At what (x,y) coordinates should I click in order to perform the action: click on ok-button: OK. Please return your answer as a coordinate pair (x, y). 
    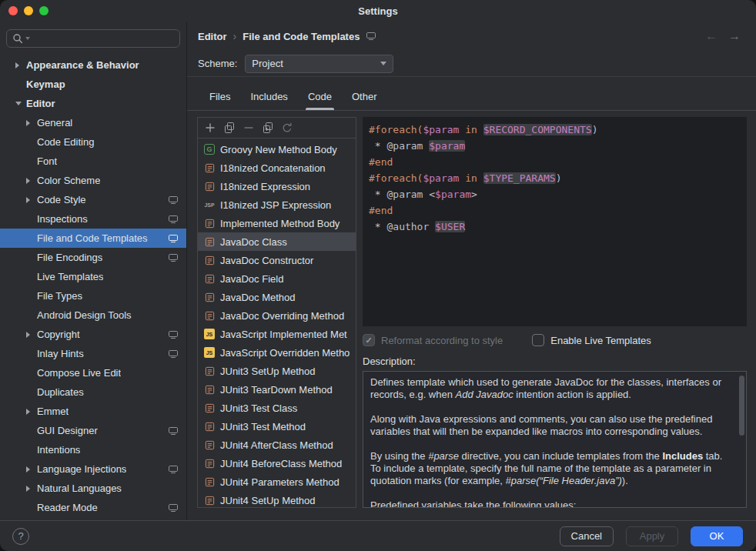
    Looking at the image, I should click on (717, 536).